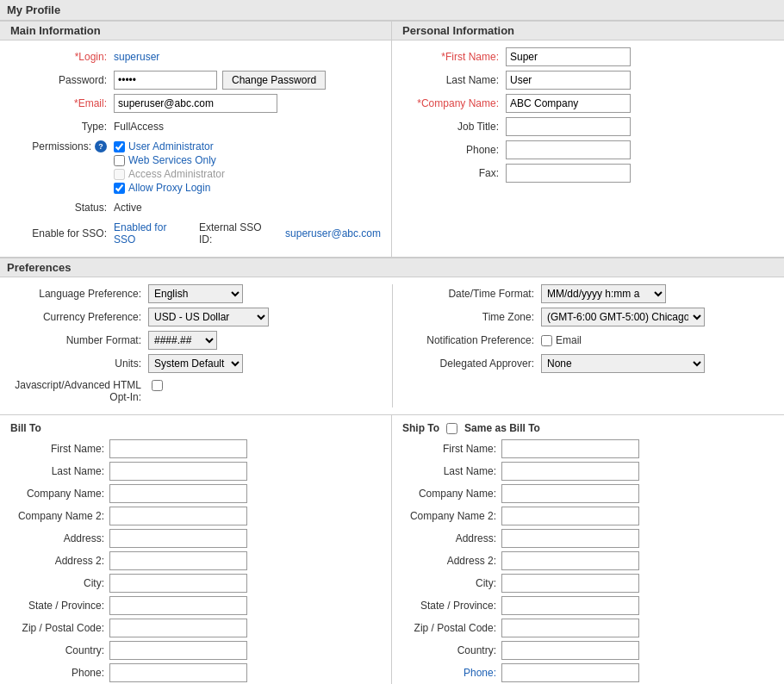 This screenshot has width=784, height=684. What do you see at coordinates (60, 583) in the screenshot?
I see `bill-city-label: City:` at bounding box center [60, 583].